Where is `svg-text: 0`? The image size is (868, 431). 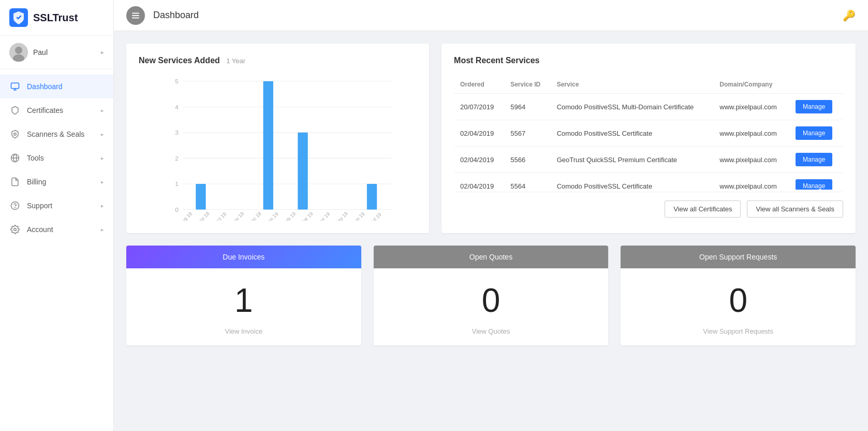 svg-text: 0 is located at coordinates (177, 210).